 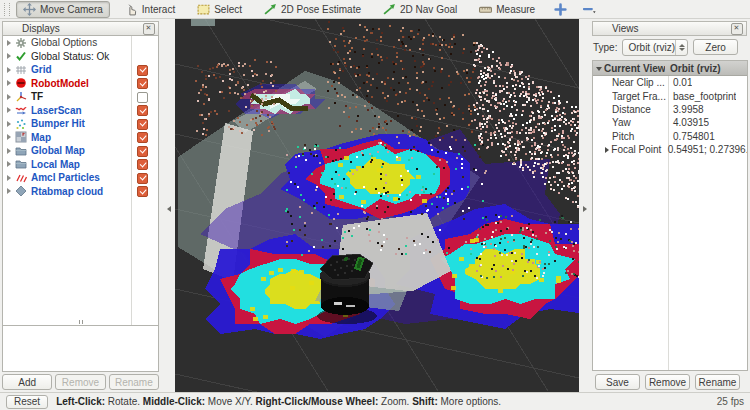 I want to click on measure-tool: Measure, so click(x=507, y=10).